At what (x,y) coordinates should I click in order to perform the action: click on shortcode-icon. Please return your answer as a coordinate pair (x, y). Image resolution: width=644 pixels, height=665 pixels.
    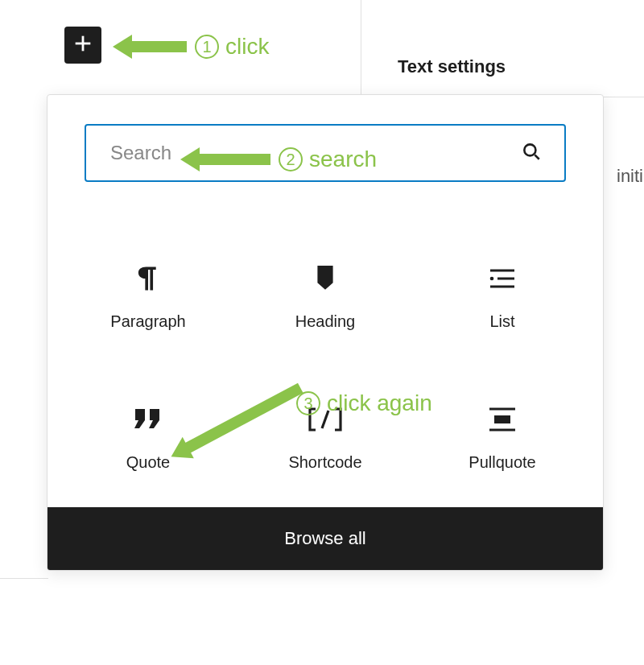
    Looking at the image, I should click on (325, 419).